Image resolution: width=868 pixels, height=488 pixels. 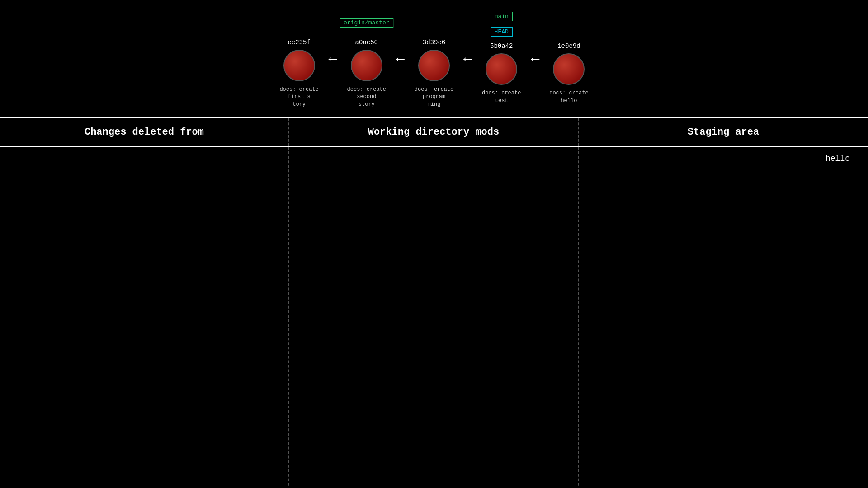 What do you see at coordinates (434, 74) in the screenshot?
I see `commits-container: ee235f docs: create first story ← origin…` at bounding box center [434, 74].